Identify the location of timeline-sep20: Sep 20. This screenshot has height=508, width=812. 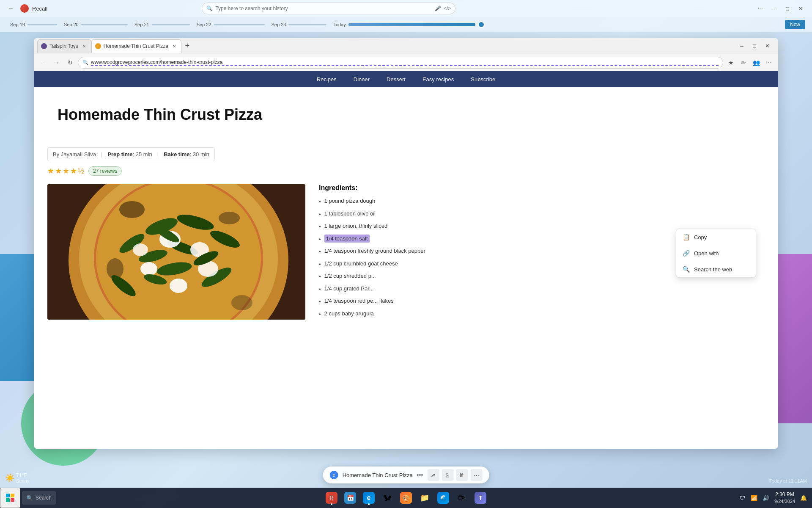
(96, 25).